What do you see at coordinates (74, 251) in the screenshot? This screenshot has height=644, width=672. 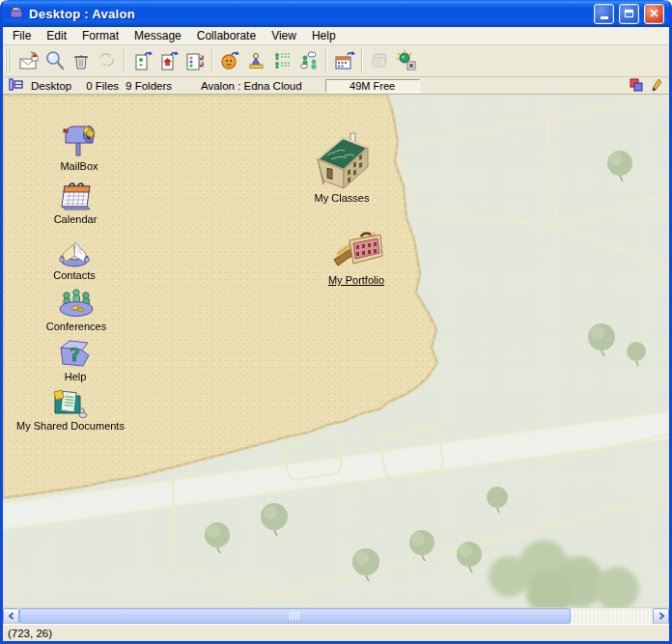 I see `contacts-icon` at bounding box center [74, 251].